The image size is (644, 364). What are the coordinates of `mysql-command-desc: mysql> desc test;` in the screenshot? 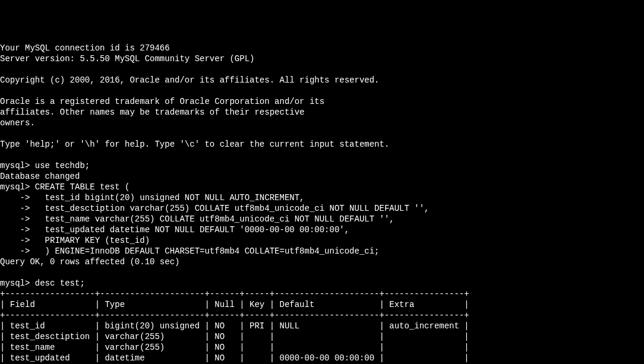 It's located at (43, 283).